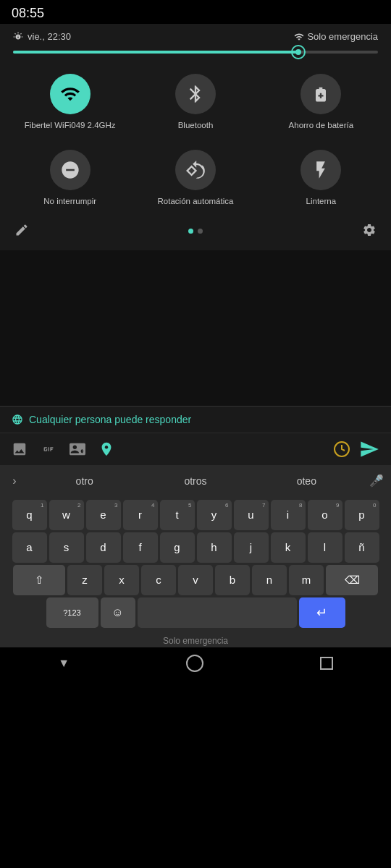 Image resolution: width=391 pixels, height=868 pixels. I want to click on rotation-icon-wrap, so click(196, 170).